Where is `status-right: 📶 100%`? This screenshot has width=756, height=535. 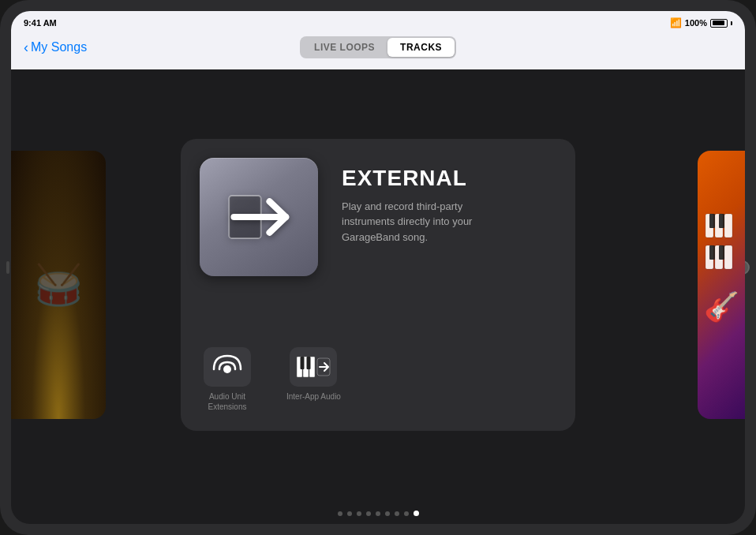
status-right: 📶 100% is located at coordinates (701, 23).